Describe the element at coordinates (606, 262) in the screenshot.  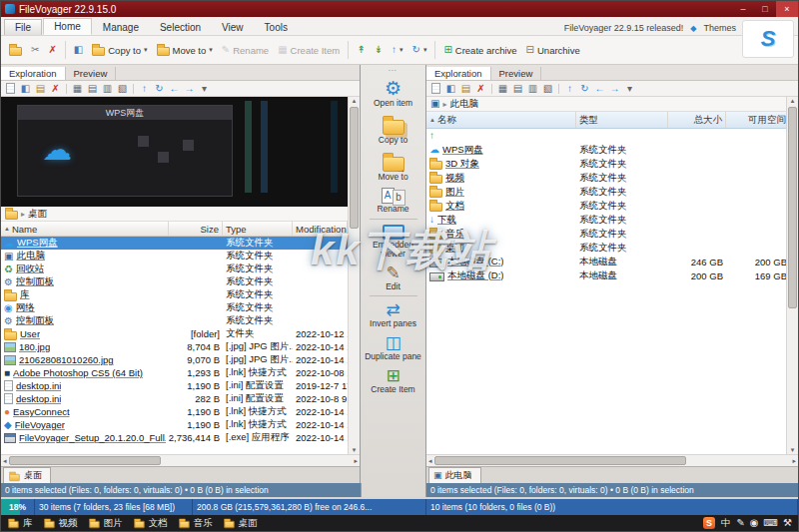
I see `file-row: 本地磁盘 (C:)本地磁盘246 GB200 GB` at that location.